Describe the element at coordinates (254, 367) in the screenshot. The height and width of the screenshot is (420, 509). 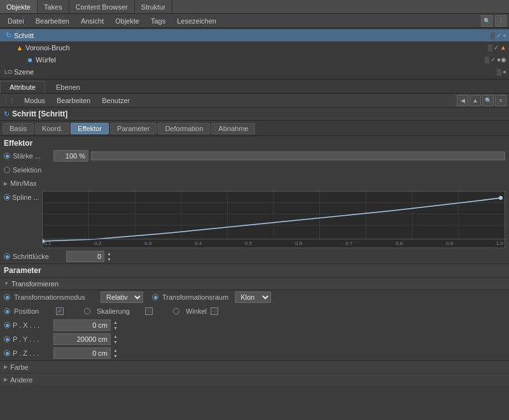
I see `farbe-section-header: ▶ Farbe` at that location.